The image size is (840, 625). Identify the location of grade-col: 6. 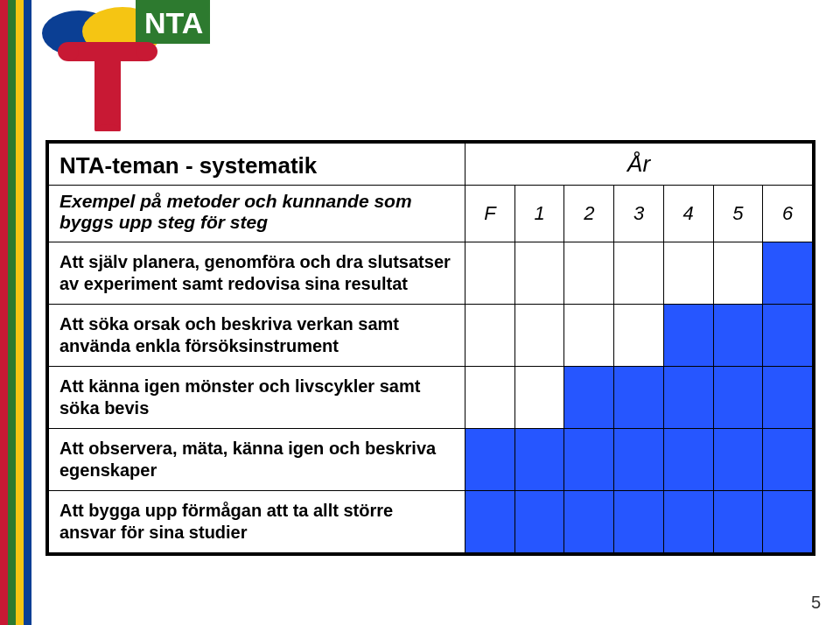
(788, 214).